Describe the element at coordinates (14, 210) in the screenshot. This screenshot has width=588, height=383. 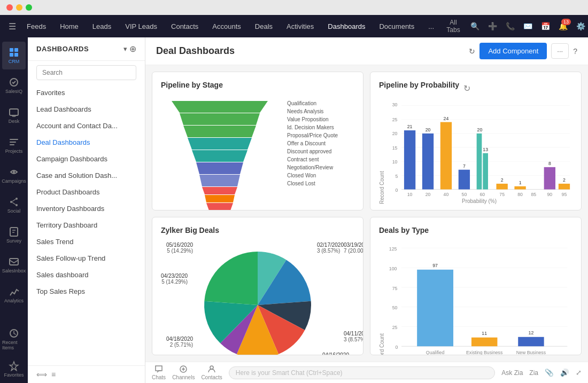
I see `icon-sidebar: CRM SalesIQ Desk Projects Campaigns Soci…` at that location.